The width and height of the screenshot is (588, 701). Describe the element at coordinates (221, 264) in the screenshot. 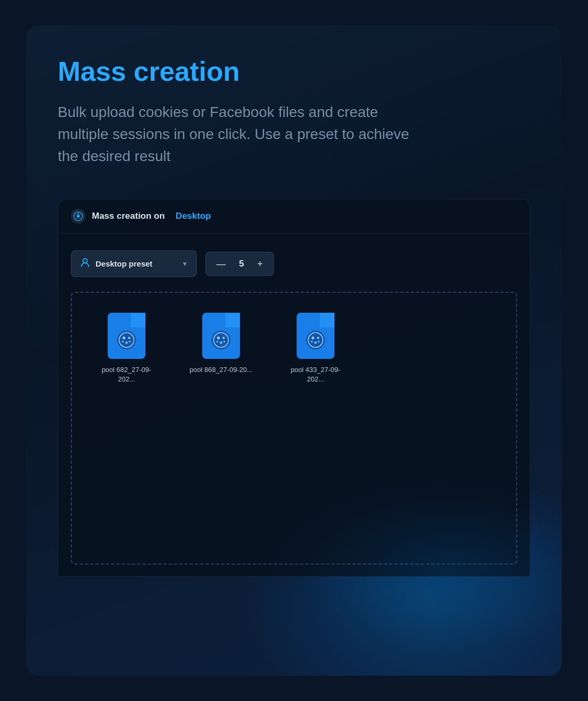

I see `decrement-button: —` at that location.